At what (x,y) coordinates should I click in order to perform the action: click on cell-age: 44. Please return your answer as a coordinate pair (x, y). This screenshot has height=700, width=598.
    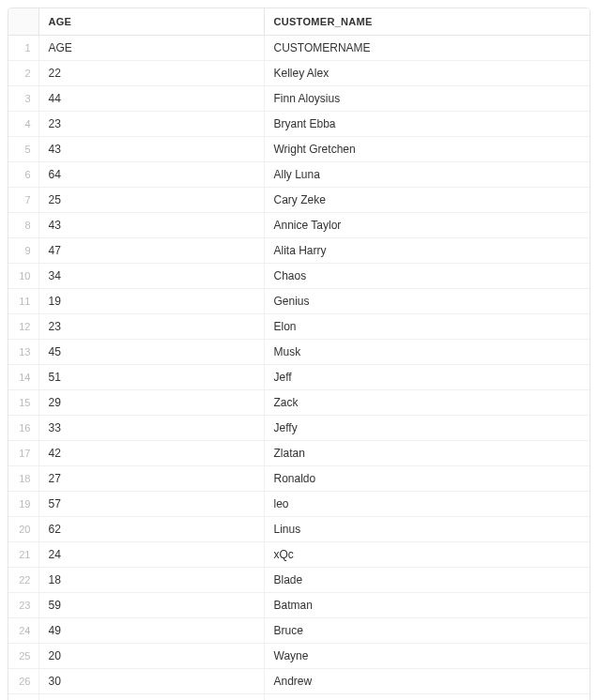
    Looking at the image, I should click on (151, 99).